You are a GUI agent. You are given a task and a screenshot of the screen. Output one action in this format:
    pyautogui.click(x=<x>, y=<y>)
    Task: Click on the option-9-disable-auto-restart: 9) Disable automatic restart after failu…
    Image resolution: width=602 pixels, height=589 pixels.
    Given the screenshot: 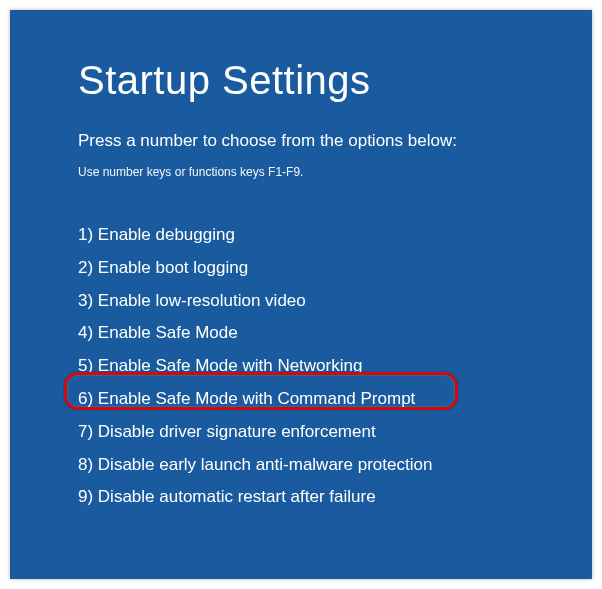 What is the action you would take?
    pyautogui.click(x=335, y=497)
    